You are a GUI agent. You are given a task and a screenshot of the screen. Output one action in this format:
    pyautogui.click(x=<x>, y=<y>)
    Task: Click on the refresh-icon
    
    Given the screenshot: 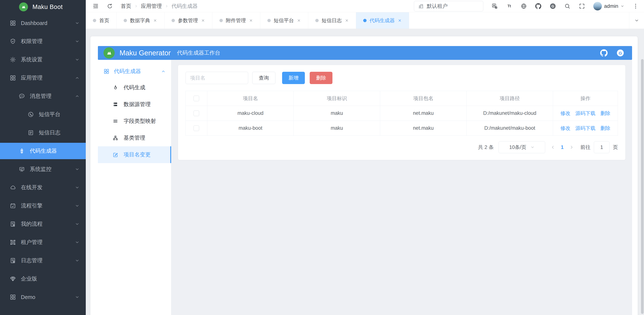 What is the action you would take?
    pyautogui.click(x=110, y=6)
    